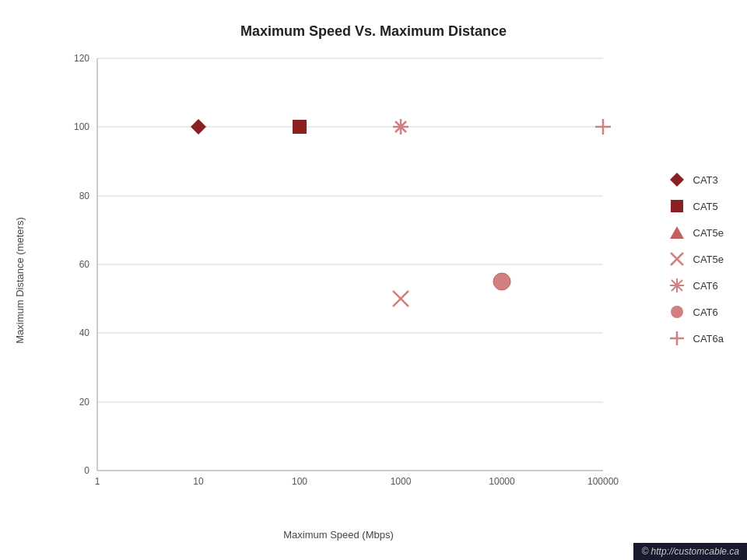  I want to click on legend-cat6-circle-icon, so click(677, 312).